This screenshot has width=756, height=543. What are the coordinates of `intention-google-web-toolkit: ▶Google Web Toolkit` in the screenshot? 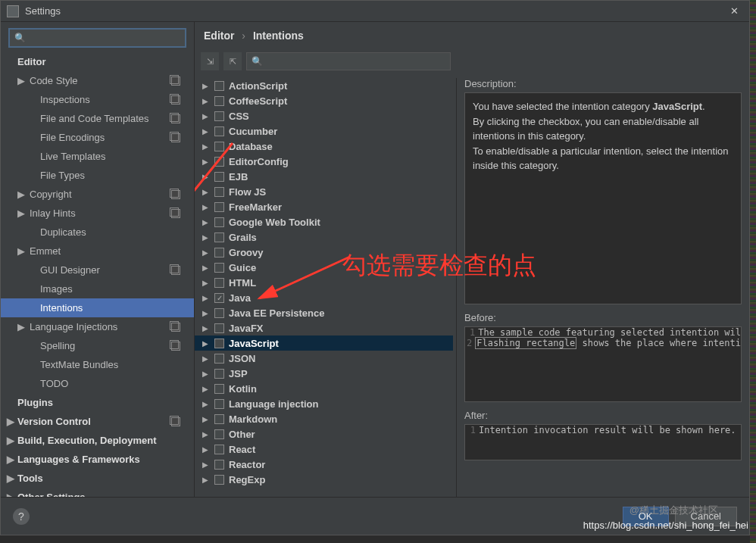 It's located at (324, 222).